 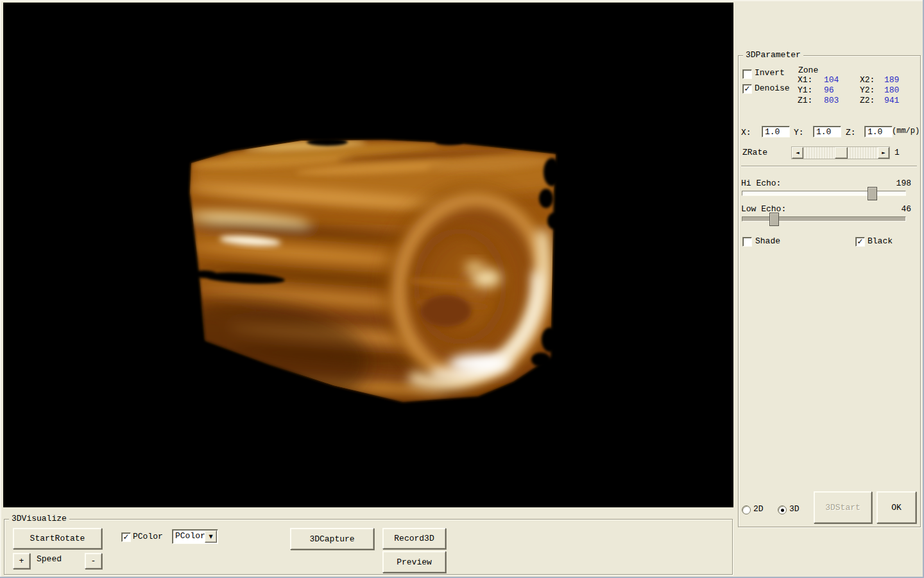 I want to click on speed-plus-button: +, so click(x=22, y=561).